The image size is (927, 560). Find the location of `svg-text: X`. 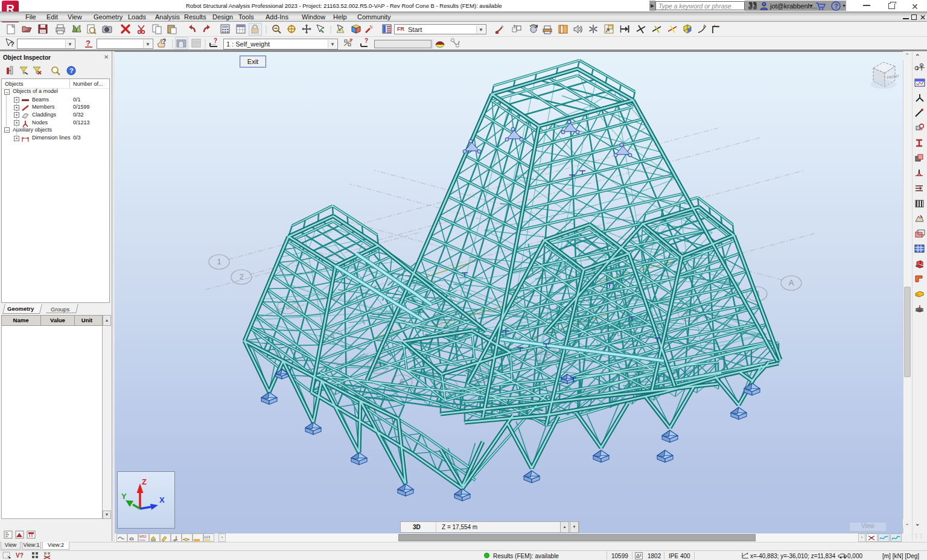

svg-text: X is located at coordinates (162, 500).